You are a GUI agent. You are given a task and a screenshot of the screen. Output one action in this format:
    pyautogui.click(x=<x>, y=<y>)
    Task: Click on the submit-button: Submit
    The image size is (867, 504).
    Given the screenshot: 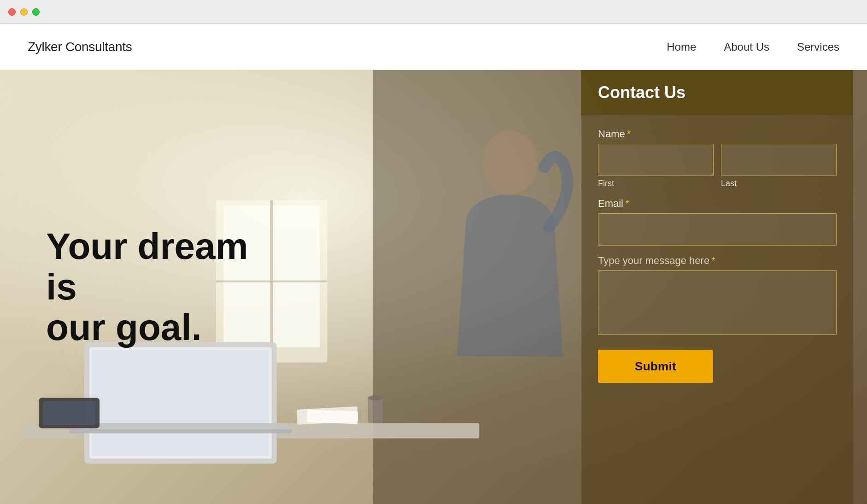 What is the action you would take?
    pyautogui.click(x=656, y=366)
    